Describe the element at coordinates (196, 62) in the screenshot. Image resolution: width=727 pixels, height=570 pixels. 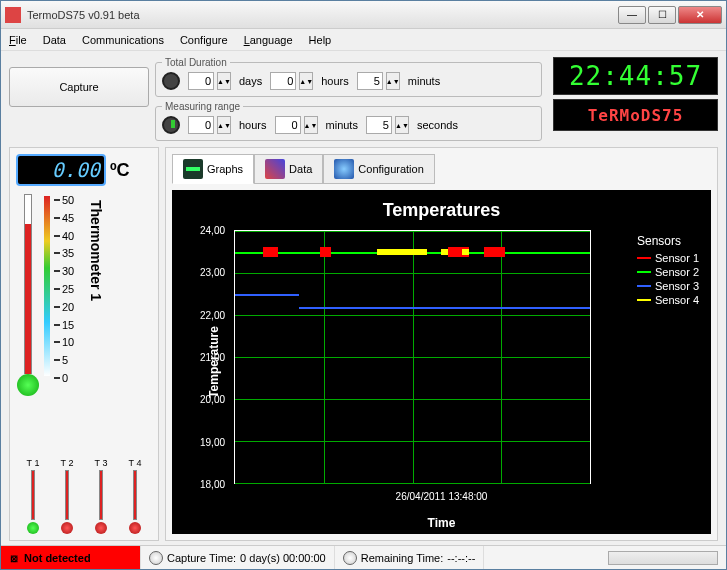
I see `total-duration-legend: Total Duration` at that location.